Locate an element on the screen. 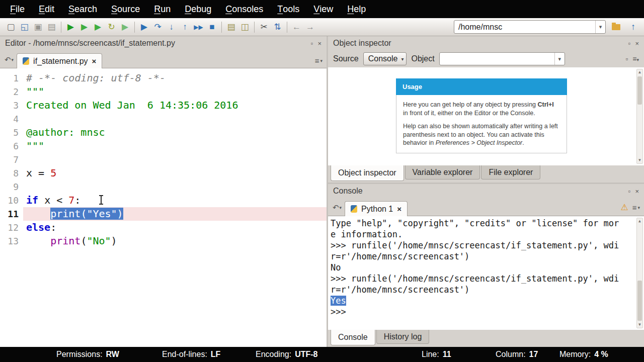  menu-item-run: Run is located at coordinates (162, 9).